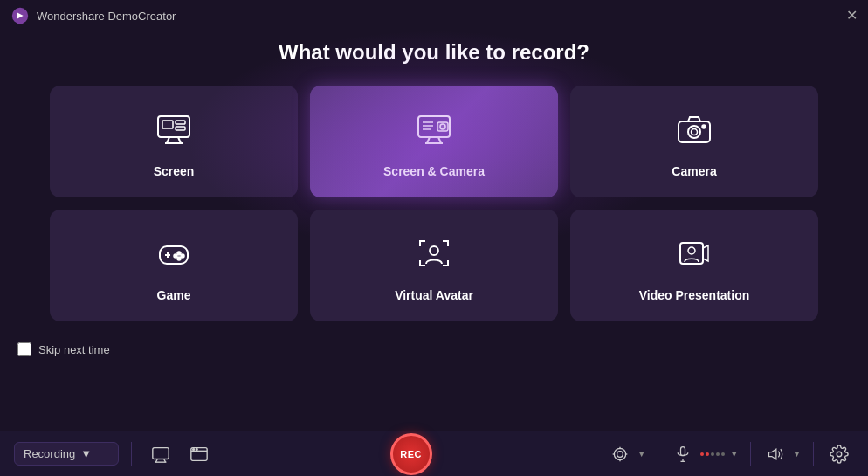  Describe the element at coordinates (434, 349) in the screenshot. I see `bottom-area: Skip next time` at that location.